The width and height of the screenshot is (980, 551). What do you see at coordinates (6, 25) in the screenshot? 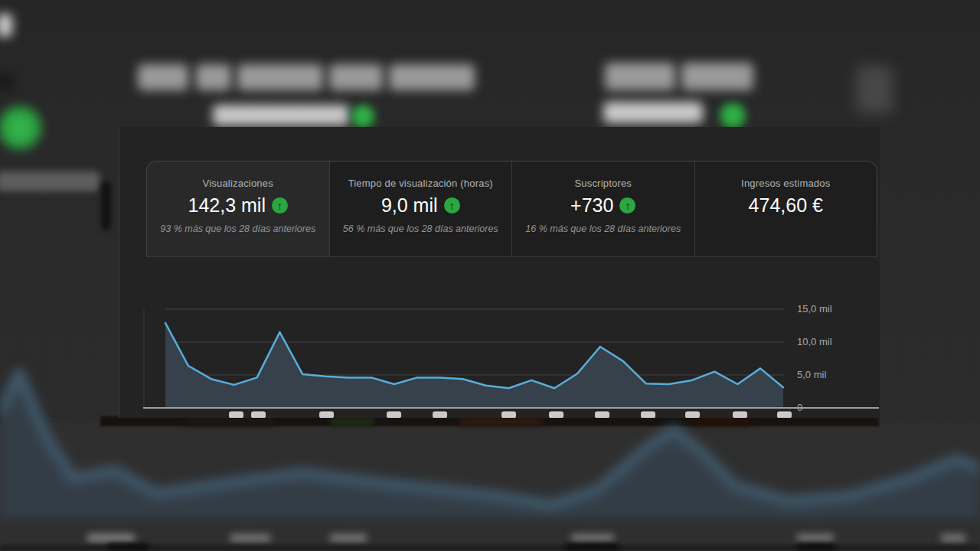
I see `background-blur-text-fragment` at bounding box center [6, 25].